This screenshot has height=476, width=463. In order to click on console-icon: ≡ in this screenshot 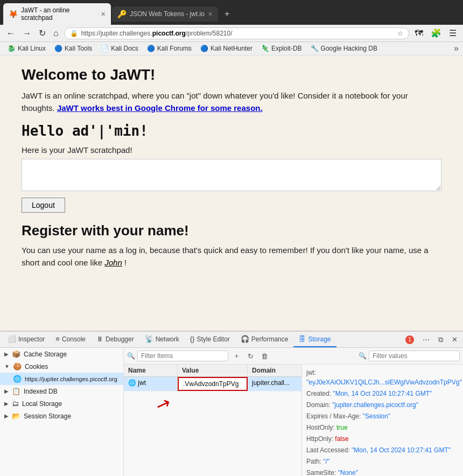, I will do `click(58, 339)`.